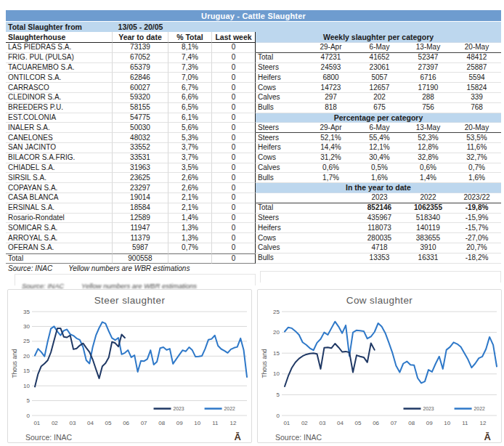  Describe the element at coordinates (476, 138) in the screenshot. I see `value-cell: 53,5%` at that location.